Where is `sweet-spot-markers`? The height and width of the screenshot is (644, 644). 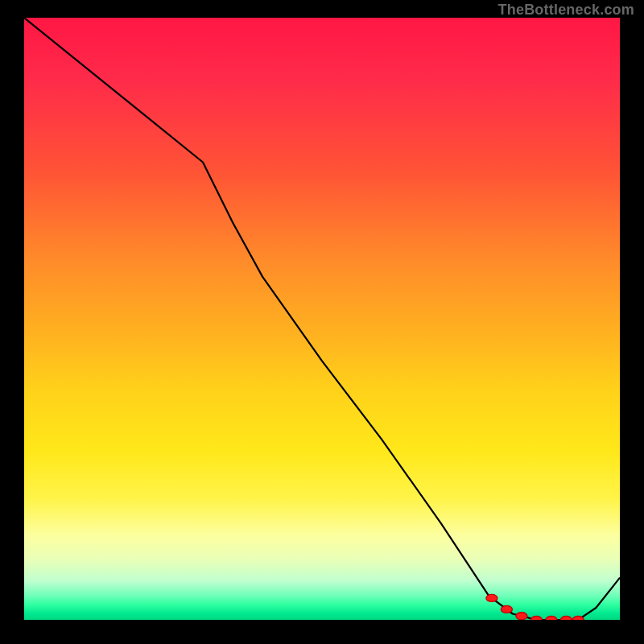
sweet-spot-markers is located at coordinates (535, 607).